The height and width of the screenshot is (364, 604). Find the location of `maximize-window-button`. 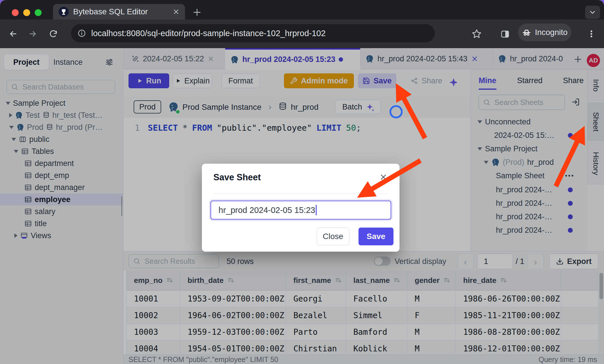

maximize-window-button is located at coordinates (38, 13).